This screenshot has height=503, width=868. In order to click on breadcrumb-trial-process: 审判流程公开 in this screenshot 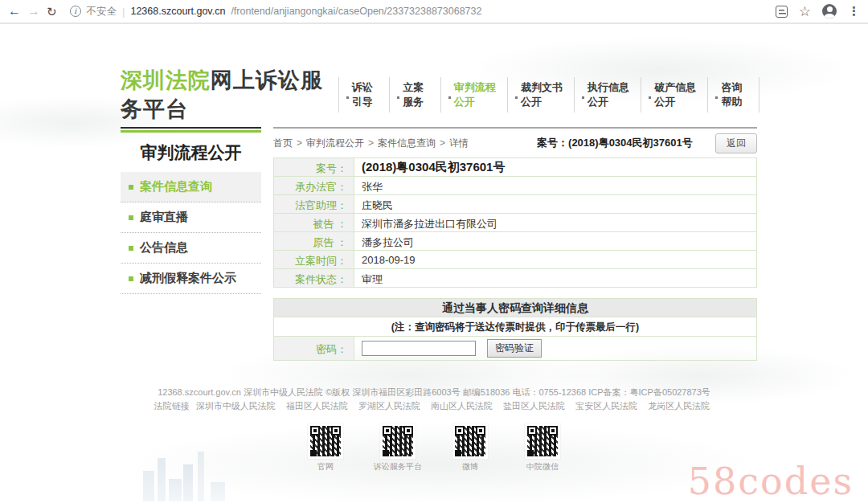, I will do `click(335, 143)`.